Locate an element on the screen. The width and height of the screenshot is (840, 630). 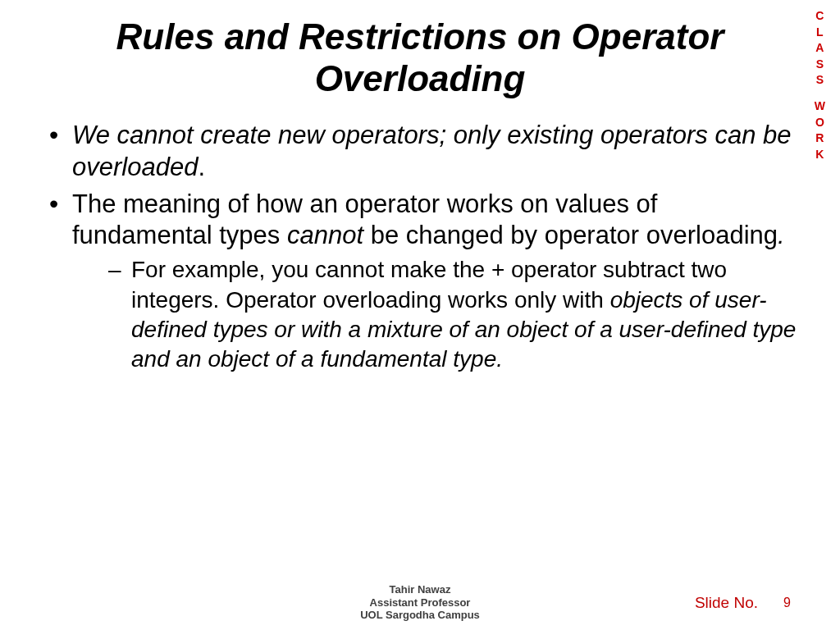
bullet-item-1: We cannot create new operators; only exi… is located at coordinates (420, 152).